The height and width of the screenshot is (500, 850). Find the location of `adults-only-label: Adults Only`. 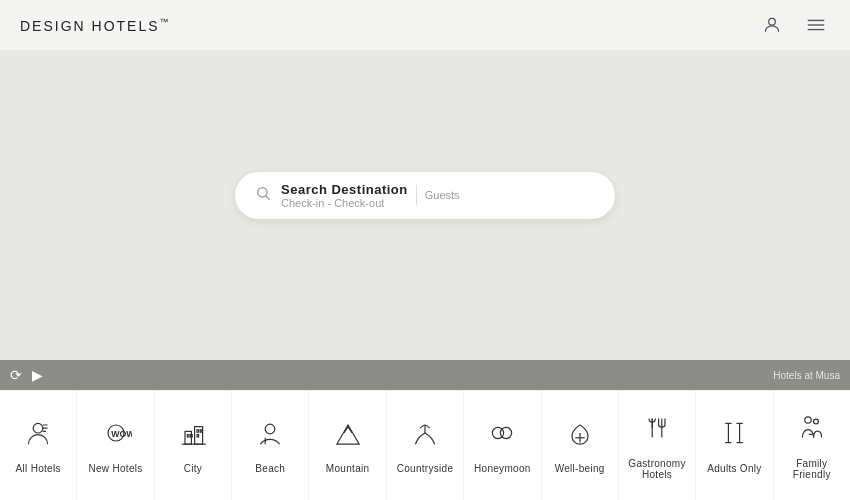

adults-only-label: Adults Only is located at coordinates (734, 468).